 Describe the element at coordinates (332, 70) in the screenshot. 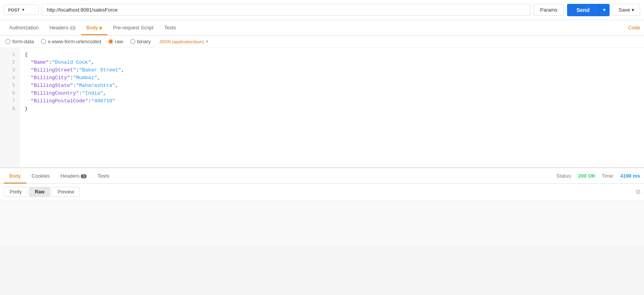

I see `code-line-3: "BillingStreet":"Baker Street",` at that location.